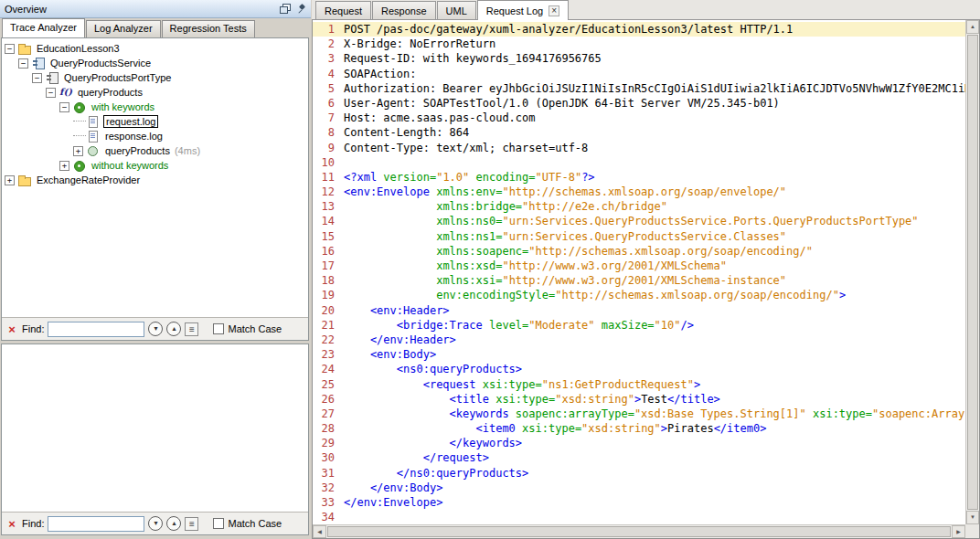 This screenshot has height=539, width=980. I want to click on editor-tab-request-log: Request Log×, so click(523, 10).